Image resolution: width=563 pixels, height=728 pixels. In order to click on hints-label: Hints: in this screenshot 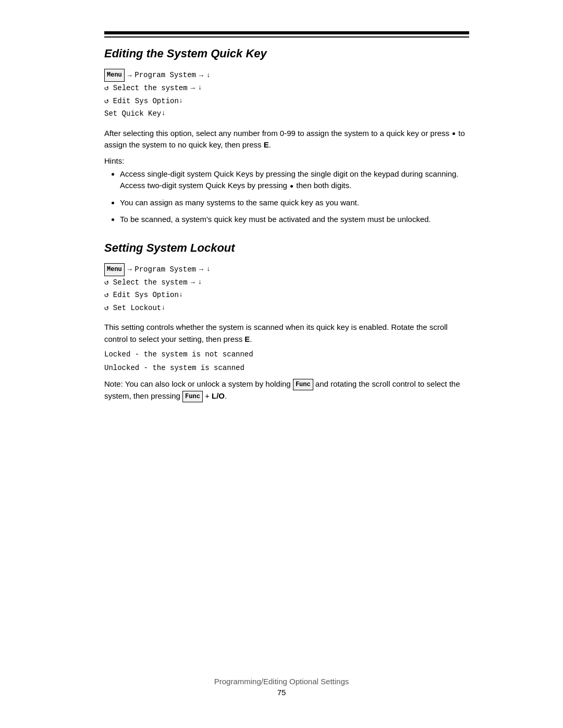, I will do `click(287, 161)`.